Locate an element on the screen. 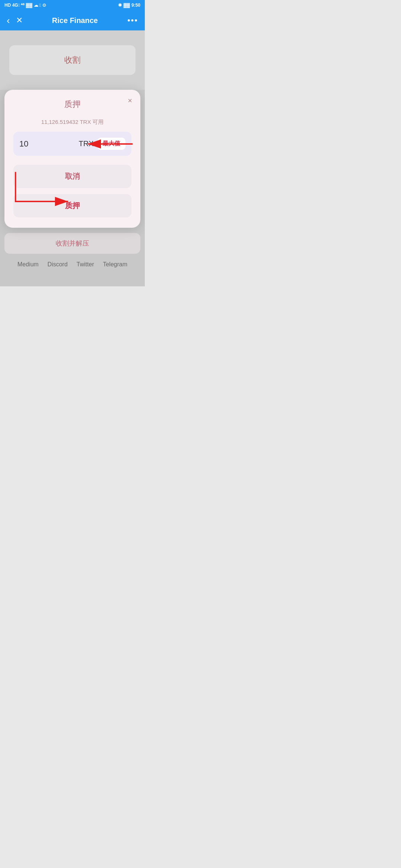 The height and width of the screenshot is (868, 401). harvest-label: 收割 is located at coordinates (72, 60).